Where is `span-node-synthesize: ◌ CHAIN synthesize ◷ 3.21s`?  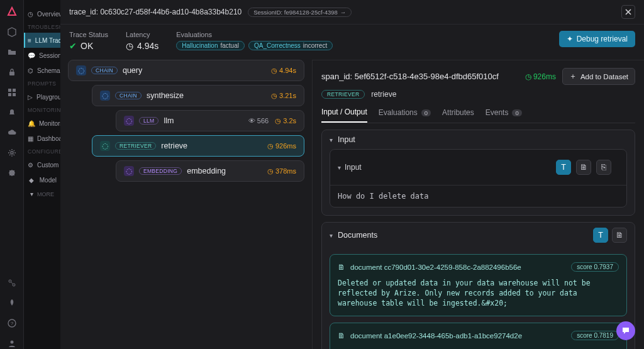 span-node-synthesize: ◌ CHAIN synthesize ◷ 3.21s is located at coordinates (198, 96).